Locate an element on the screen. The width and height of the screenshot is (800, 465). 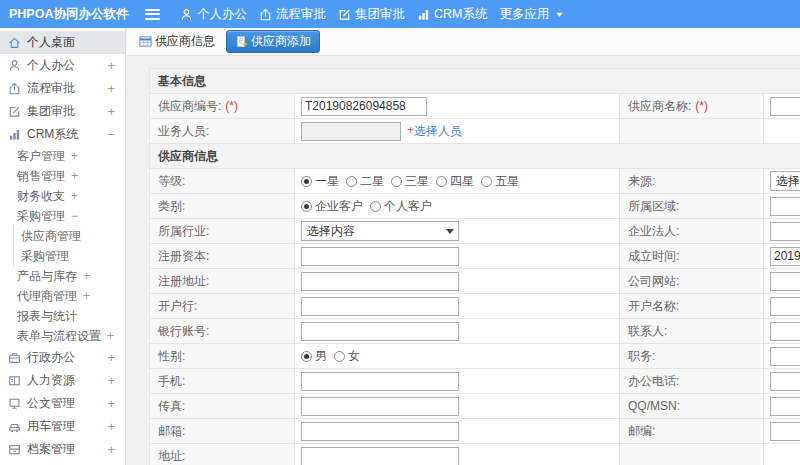
founded-date-input is located at coordinates (785, 256).